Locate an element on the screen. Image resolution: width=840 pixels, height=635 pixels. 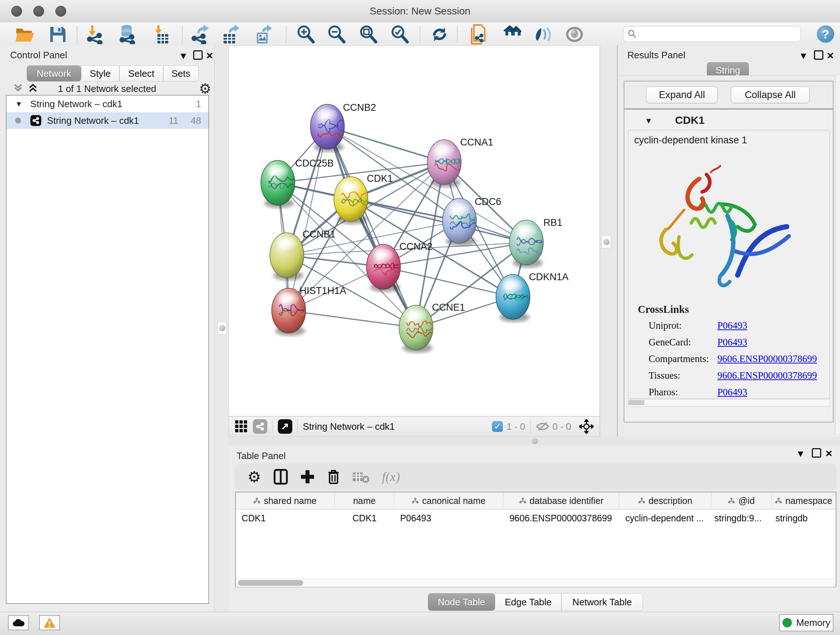
import-network-button is located at coordinates (95, 34).